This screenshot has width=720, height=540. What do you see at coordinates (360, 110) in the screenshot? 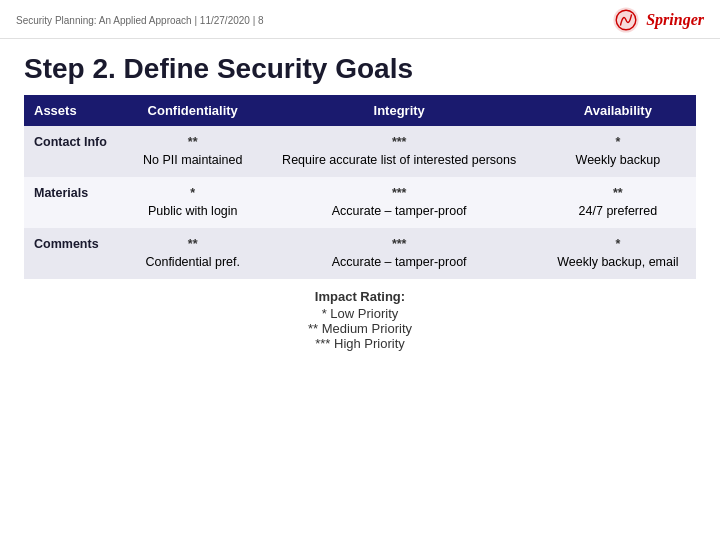
I see `table-header-row: Assets Confidentiality Integrity Availab…` at bounding box center [360, 110].